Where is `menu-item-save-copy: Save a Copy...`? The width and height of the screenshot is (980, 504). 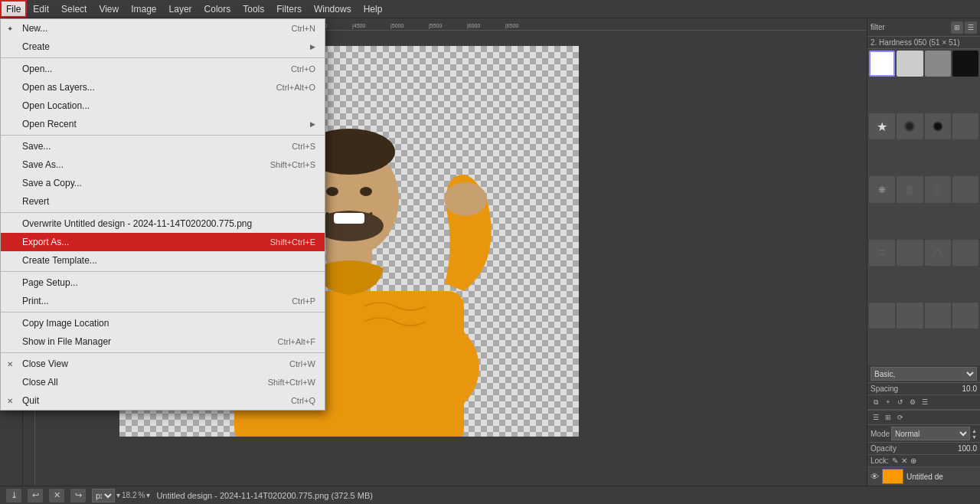 menu-item-save-copy: Save a Copy... is located at coordinates (162, 183).